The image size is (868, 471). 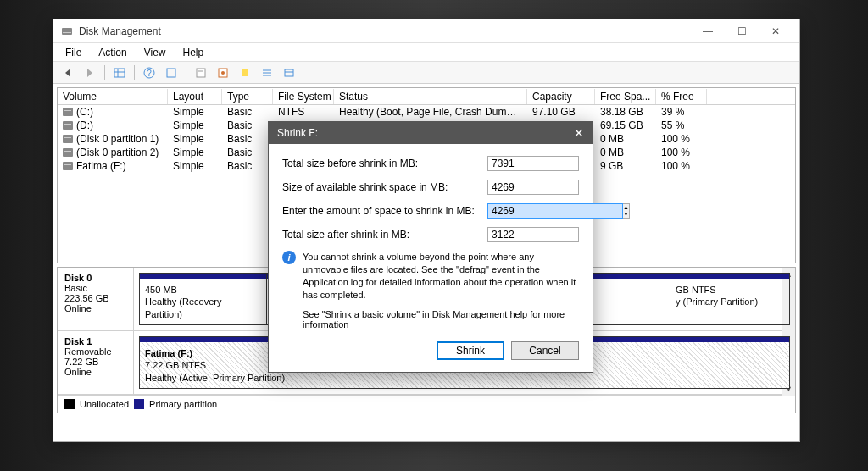 What do you see at coordinates (426, 73) in the screenshot?
I see `toolbar: ?` at bounding box center [426, 73].